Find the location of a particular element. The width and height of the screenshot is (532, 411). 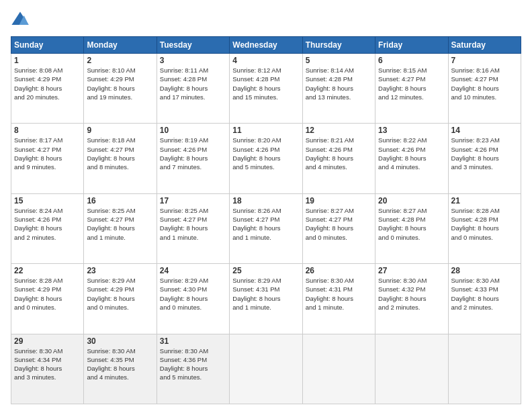

cell-line: and 13 minutes. is located at coordinates (339, 97).